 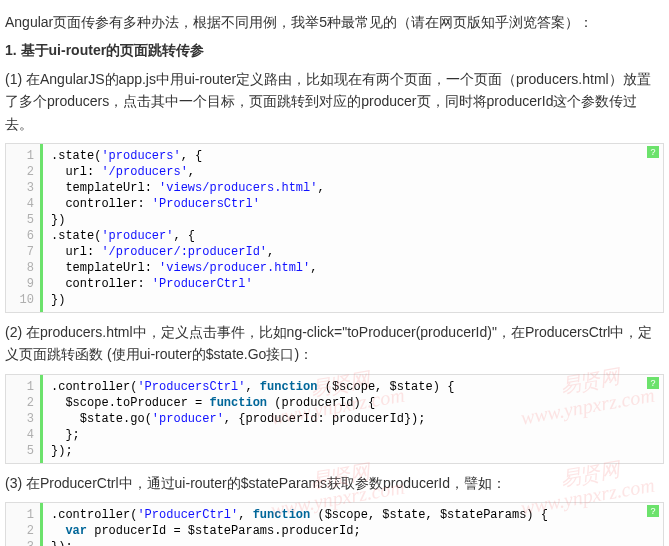 What do you see at coordinates (334, 483) in the screenshot?
I see `paragraph-3: (3) 在ProducerCtrl中，通过ui-router的$statePar…` at bounding box center [334, 483].